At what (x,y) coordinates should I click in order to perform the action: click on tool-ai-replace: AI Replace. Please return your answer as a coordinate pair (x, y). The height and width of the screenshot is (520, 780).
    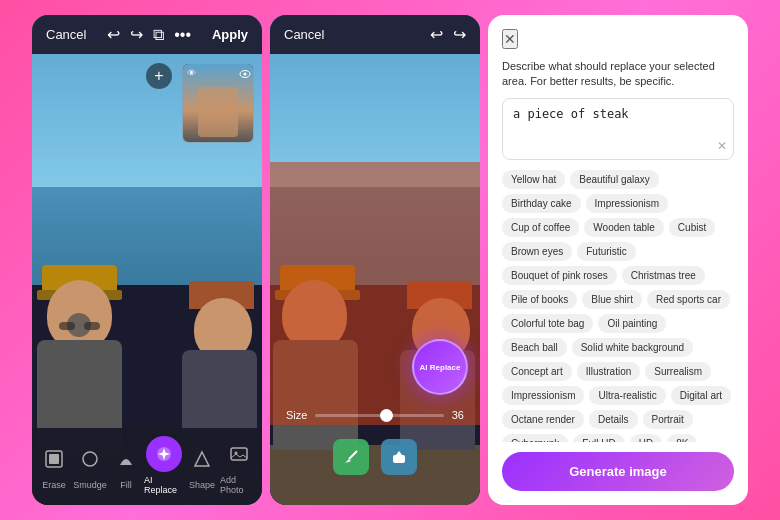
    Looking at the image, I should click on (164, 466).